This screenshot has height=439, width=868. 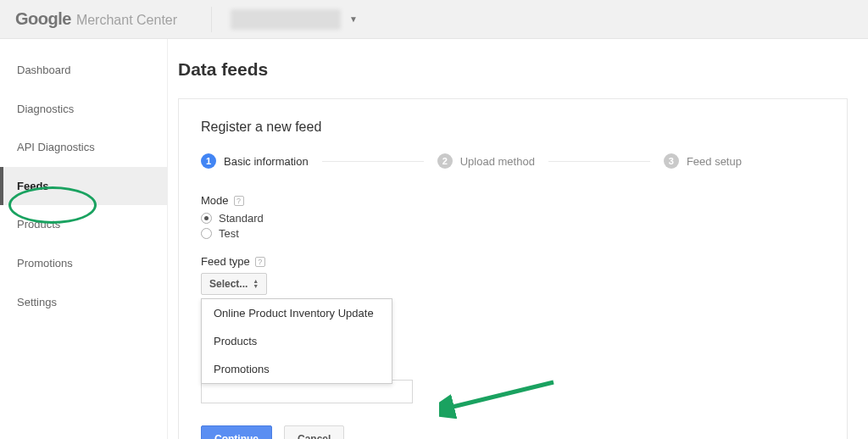 What do you see at coordinates (518, 79) in the screenshot?
I see `page-title: Data feeds` at bounding box center [518, 79].